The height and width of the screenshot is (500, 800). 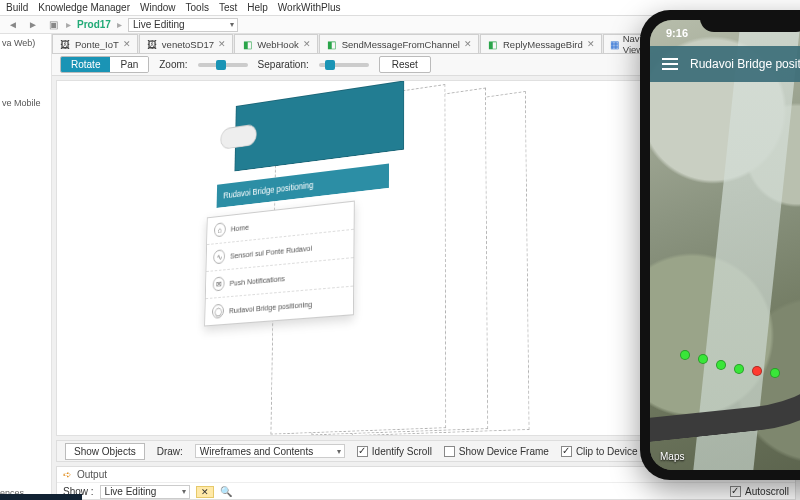 I want to click on sidebar-fragment-web: va Web), so click(x=26, y=43).